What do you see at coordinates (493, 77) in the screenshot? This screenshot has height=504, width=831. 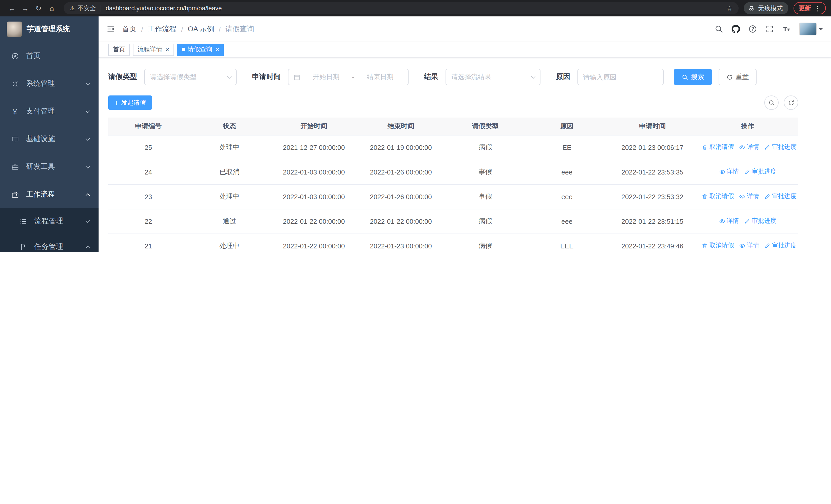 I see `result-select: 请选择流结果` at bounding box center [493, 77].